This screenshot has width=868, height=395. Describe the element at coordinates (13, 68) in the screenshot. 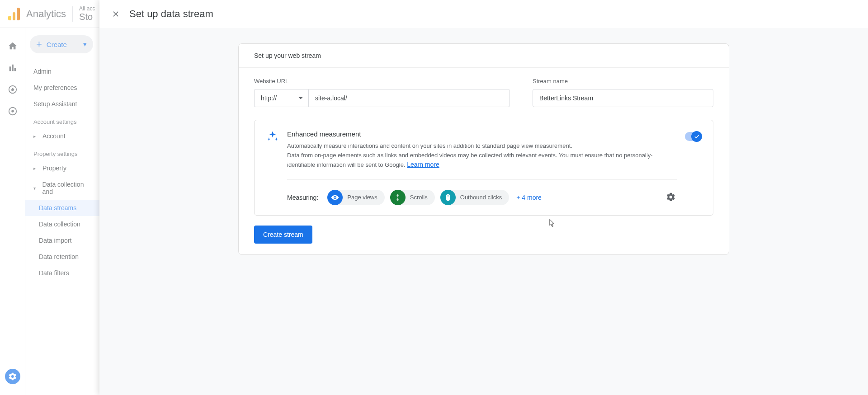

I see `reports-icon` at that location.